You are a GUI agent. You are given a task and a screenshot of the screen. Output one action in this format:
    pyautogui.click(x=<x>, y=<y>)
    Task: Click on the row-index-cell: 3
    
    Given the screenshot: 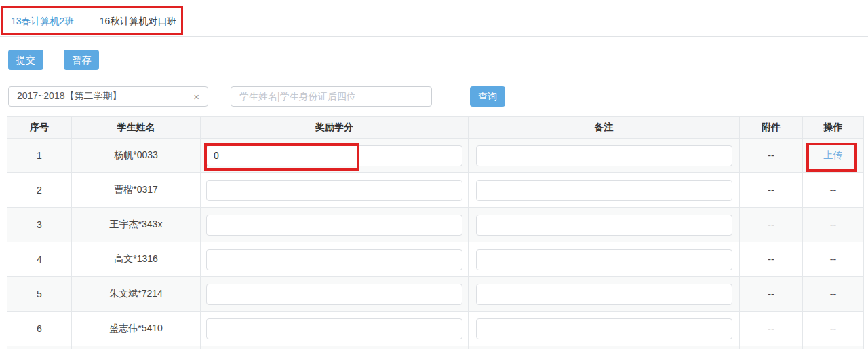 What is the action you would take?
    pyautogui.click(x=39, y=225)
    